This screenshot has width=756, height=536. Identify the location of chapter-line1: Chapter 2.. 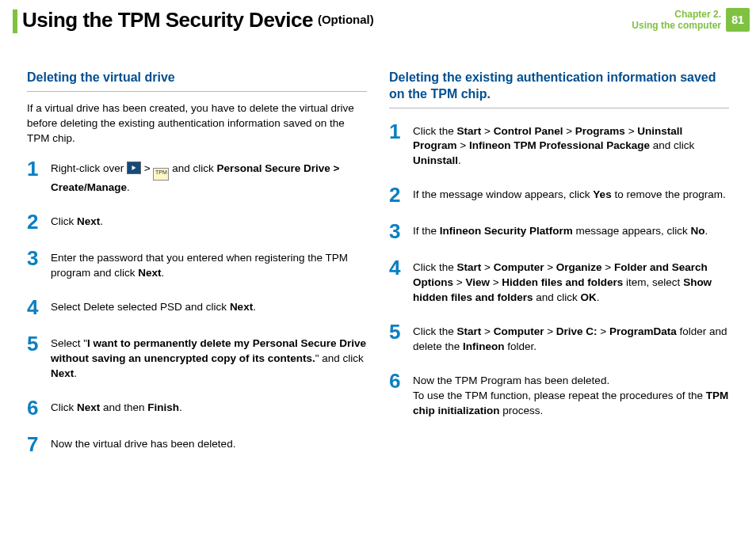
(677, 14).